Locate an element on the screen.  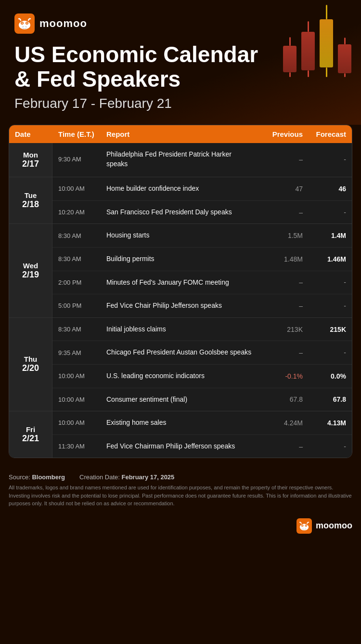
event-previous: 213K is located at coordinates (281, 329).